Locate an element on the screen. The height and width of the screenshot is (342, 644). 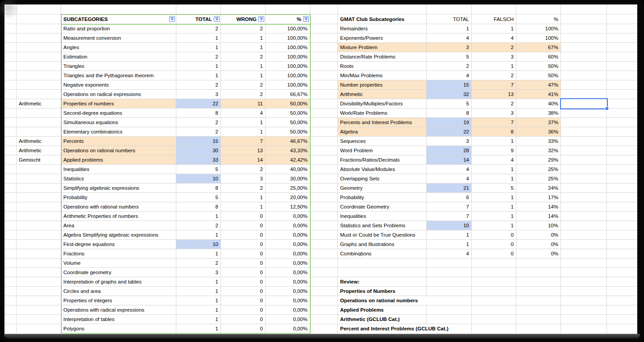
review-item-cell: Properties of Numbers is located at coordinates (382, 291).